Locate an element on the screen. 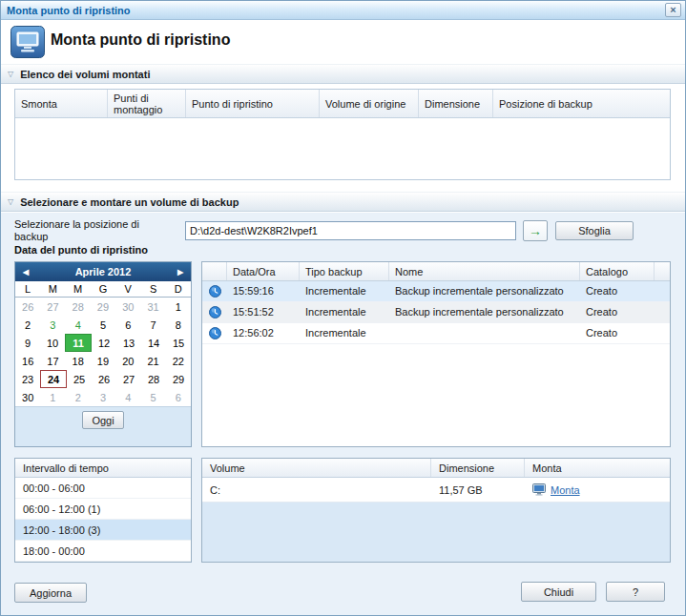  mounted-volumes-table: SmontaPunti di montaggioPunto di riprist… is located at coordinates (343, 134).